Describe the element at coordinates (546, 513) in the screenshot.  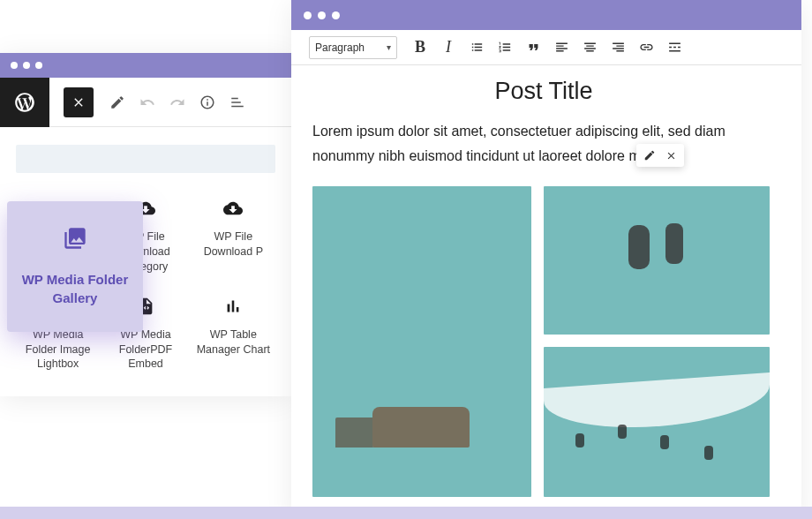
I see `decorative-bar` at that location.